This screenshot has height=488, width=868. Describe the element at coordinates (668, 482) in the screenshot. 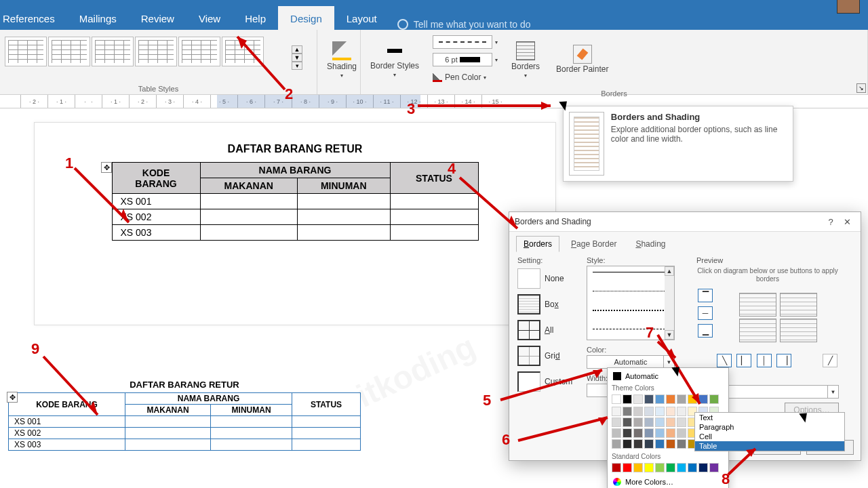

I see `more-colors: More Colors…` at that location.